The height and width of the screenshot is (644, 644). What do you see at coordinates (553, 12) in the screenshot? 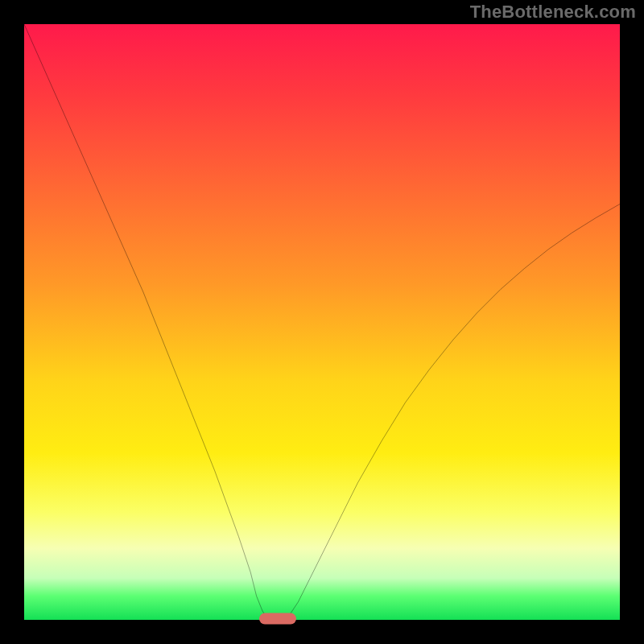
I see `watermark-text: TheBottleneck.com` at bounding box center [553, 12].